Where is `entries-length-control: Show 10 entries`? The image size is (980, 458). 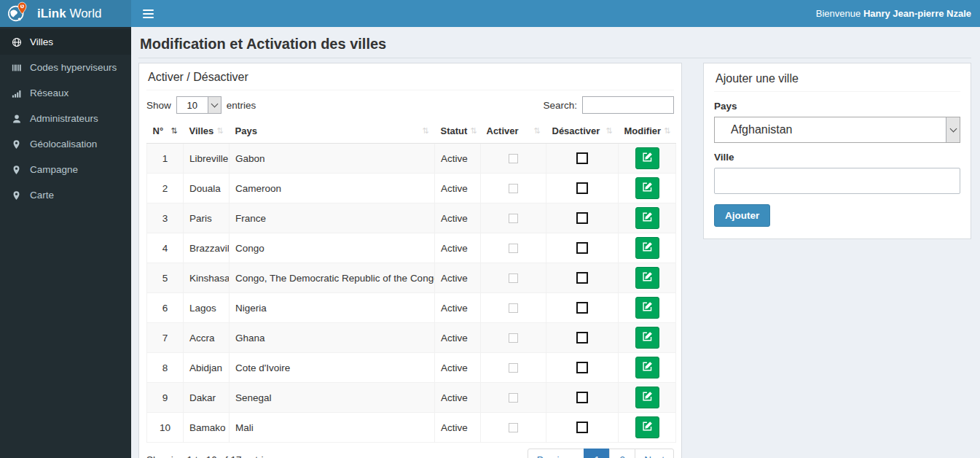 entries-length-control: Show 10 entries is located at coordinates (201, 105).